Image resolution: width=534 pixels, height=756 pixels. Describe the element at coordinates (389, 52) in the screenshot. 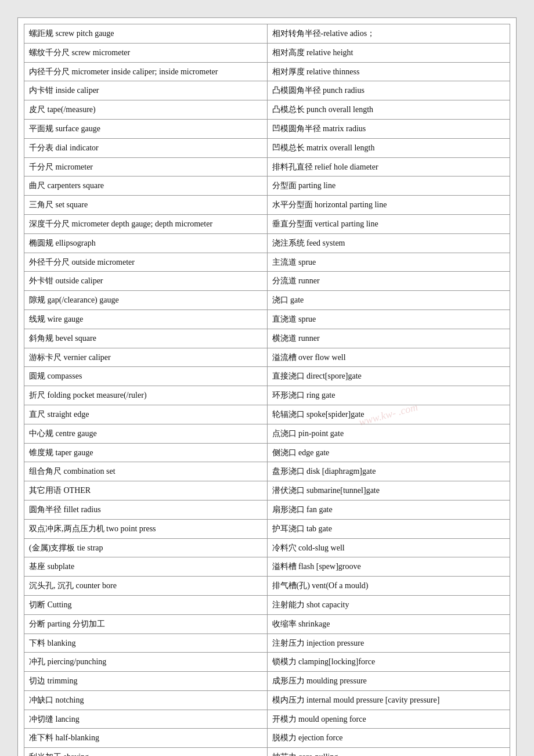

I see `right-cell: 相对高度 relative height` at that location.